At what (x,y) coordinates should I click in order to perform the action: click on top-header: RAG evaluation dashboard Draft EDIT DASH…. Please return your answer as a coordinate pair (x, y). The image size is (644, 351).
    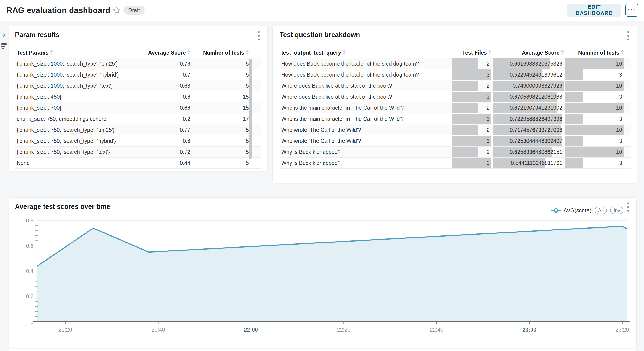
    Looking at the image, I should click on (322, 10).